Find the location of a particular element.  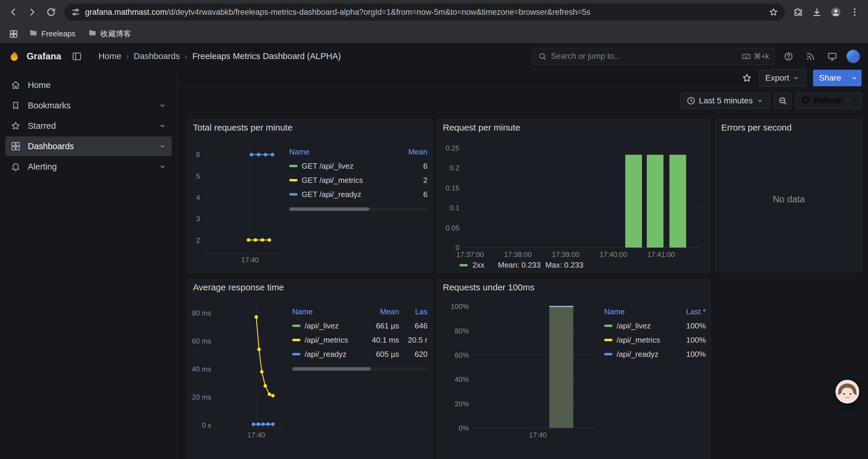

series-max: Max: 0.233 is located at coordinates (565, 265).